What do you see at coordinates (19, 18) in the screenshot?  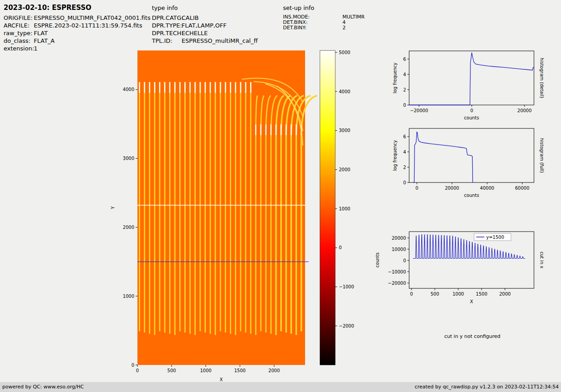 I see `meta-label: ORIGFILE:` at bounding box center [19, 18].